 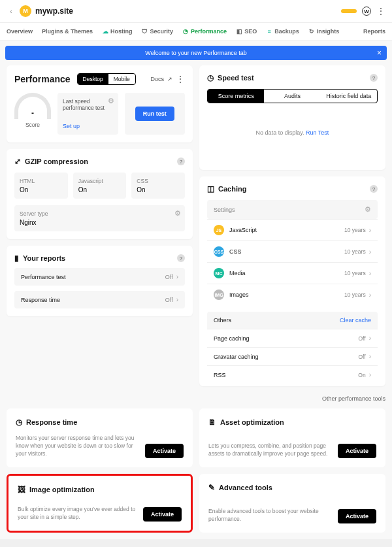 What do you see at coordinates (236, 96) in the screenshot?
I see `tab-score-metrics: Score metrics` at bounding box center [236, 96].